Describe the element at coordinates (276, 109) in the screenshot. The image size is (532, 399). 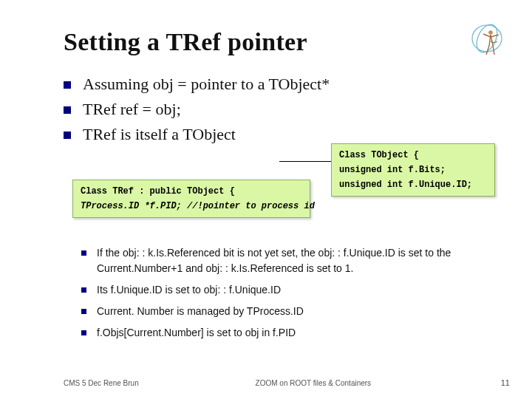
I see `bullet-list-top: Assuming obj = pointer to a TObject* TRe…` at that location.